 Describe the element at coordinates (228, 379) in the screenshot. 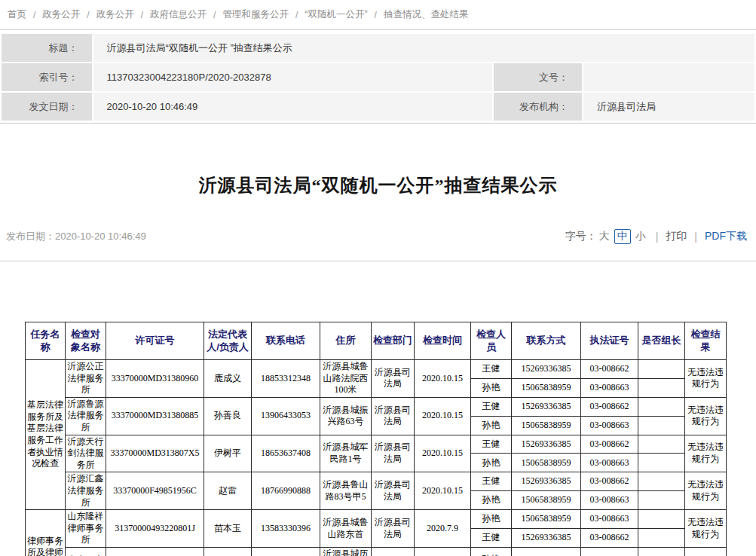

I see `legal-rep-cell: 鹿成义` at that location.